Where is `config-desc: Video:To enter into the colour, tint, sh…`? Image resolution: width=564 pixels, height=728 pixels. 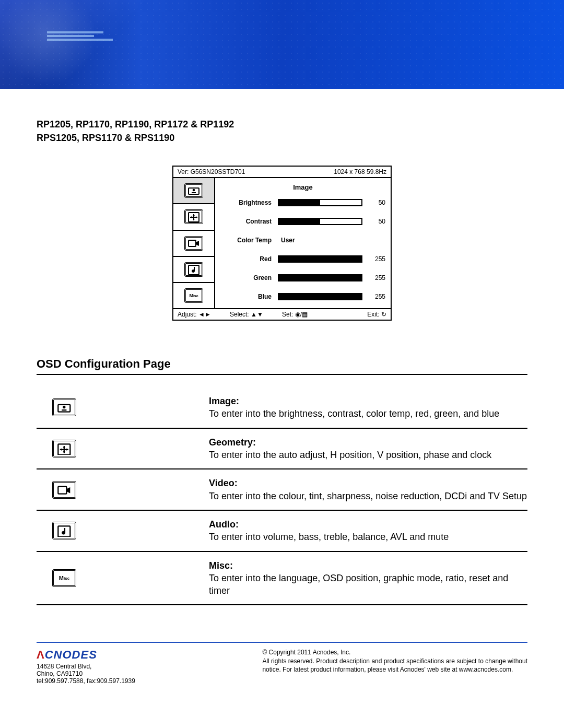 config-desc: Video:To enter into the colour, tint, sh… is located at coordinates (368, 490).